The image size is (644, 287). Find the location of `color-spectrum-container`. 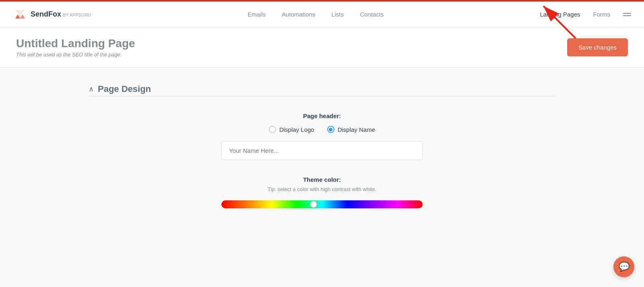

color-spectrum-container is located at coordinates (322, 204).